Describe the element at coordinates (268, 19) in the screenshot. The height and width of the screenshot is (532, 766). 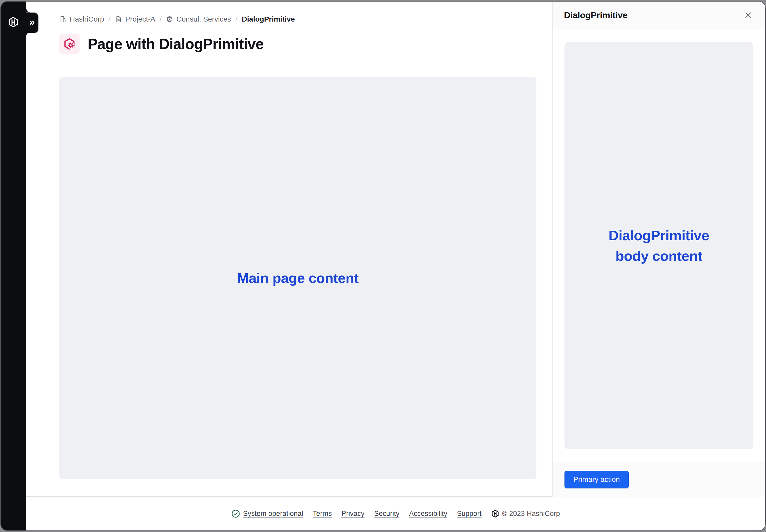
I see `breadcrumb-item-current: DialogPrimitive` at that location.